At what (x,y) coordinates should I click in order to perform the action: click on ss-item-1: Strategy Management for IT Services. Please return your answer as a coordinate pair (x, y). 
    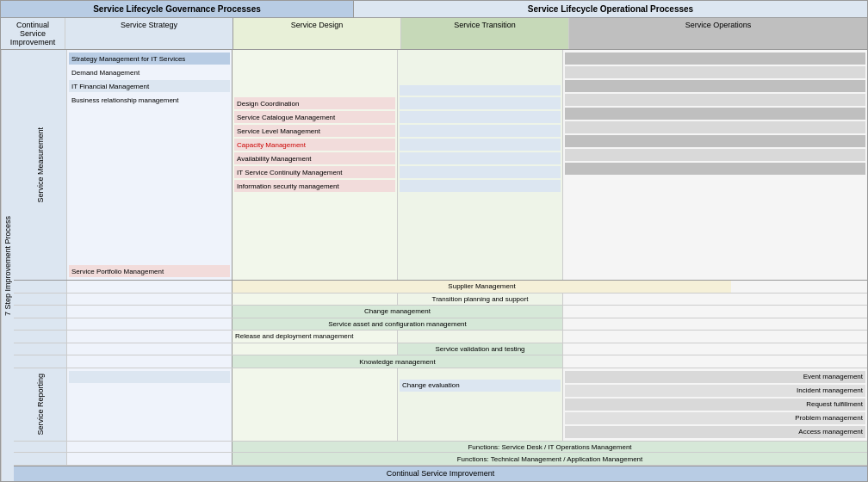
    Looking at the image, I should click on (150, 59).